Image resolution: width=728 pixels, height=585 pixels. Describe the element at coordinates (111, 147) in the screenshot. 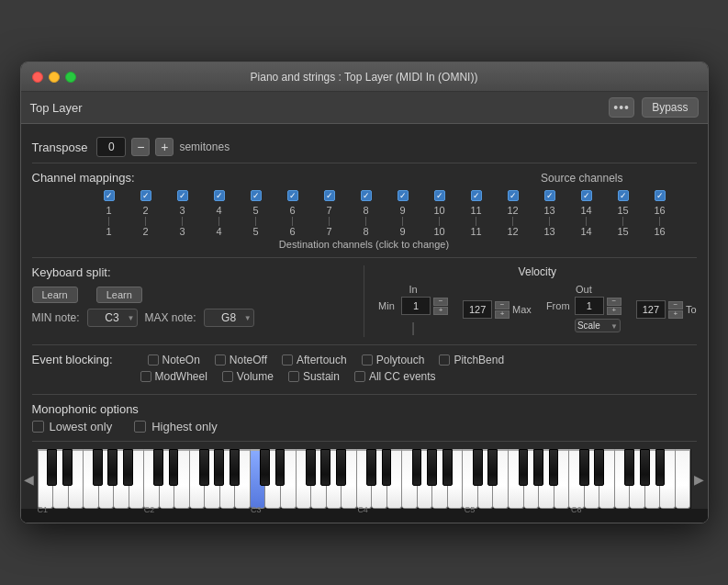

I see `transpose-value: 0` at that location.